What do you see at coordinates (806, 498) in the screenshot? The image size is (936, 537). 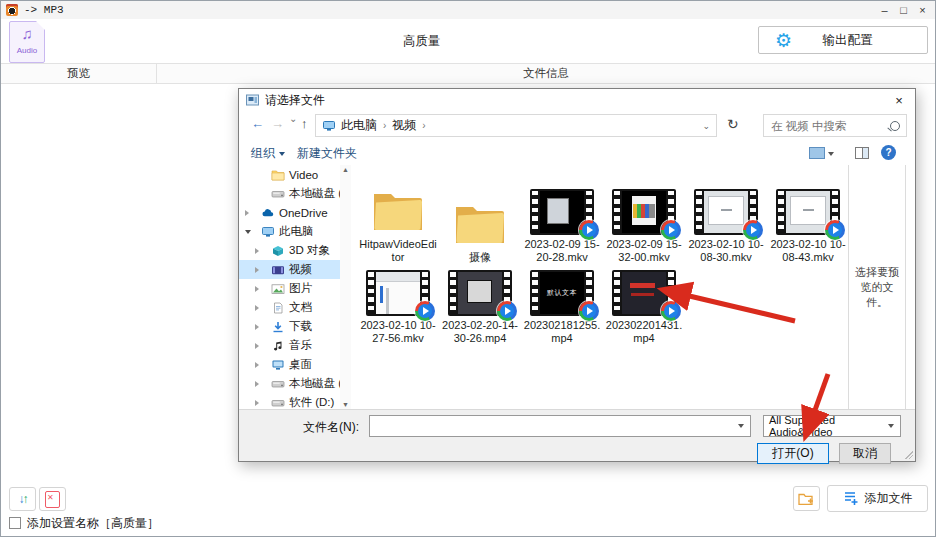 I see `add-folder-button` at bounding box center [806, 498].